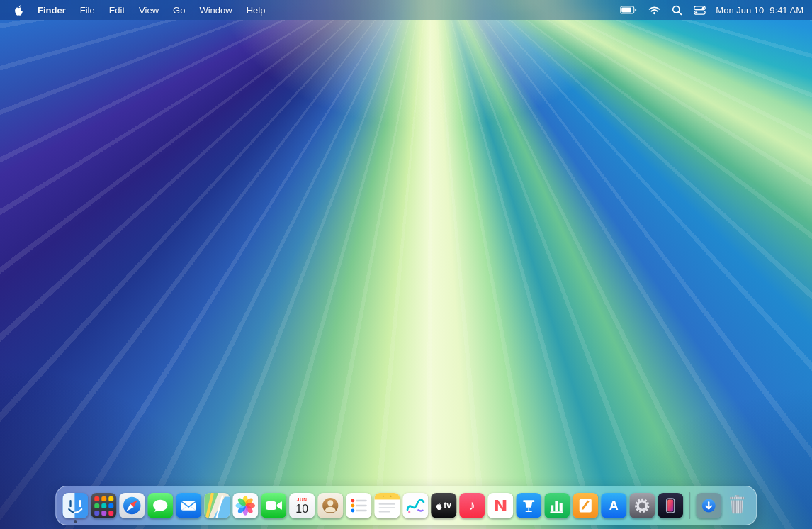  I want to click on trash-can-icon, so click(737, 506).